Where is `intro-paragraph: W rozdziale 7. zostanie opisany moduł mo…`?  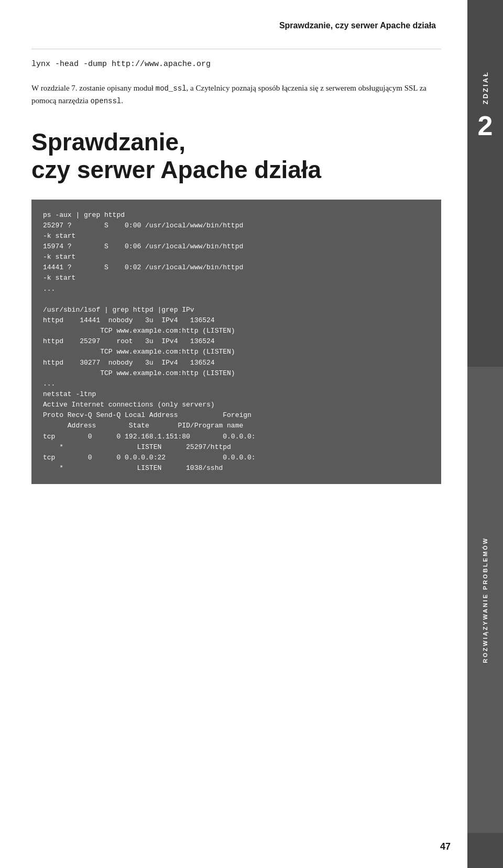 intro-paragraph: W rozdziale 7. zostanie opisany moduł mo… is located at coordinates (236, 94).